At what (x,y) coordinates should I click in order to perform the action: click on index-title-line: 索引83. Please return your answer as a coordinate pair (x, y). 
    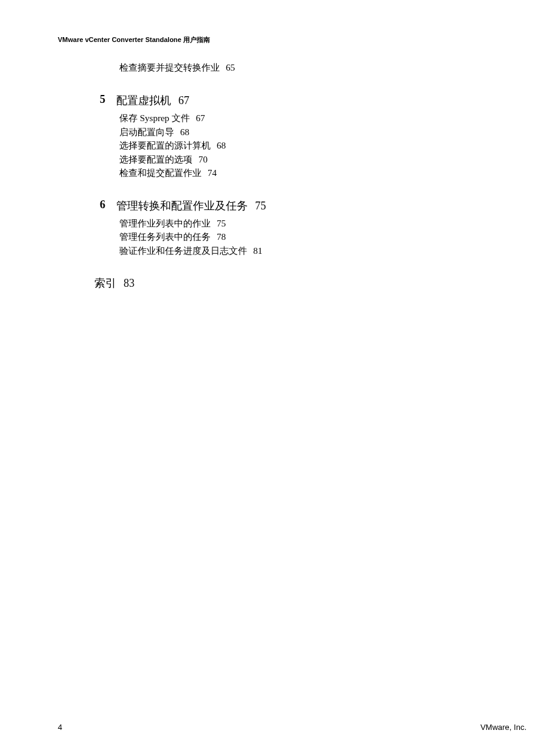
    Looking at the image, I should click on (114, 283).